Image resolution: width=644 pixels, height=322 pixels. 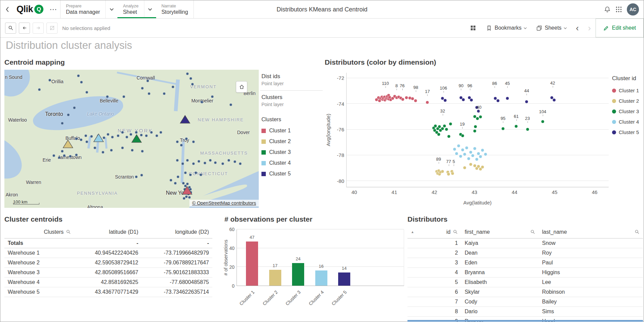 I want to click on next-sheet-button: ›, so click(x=589, y=28).